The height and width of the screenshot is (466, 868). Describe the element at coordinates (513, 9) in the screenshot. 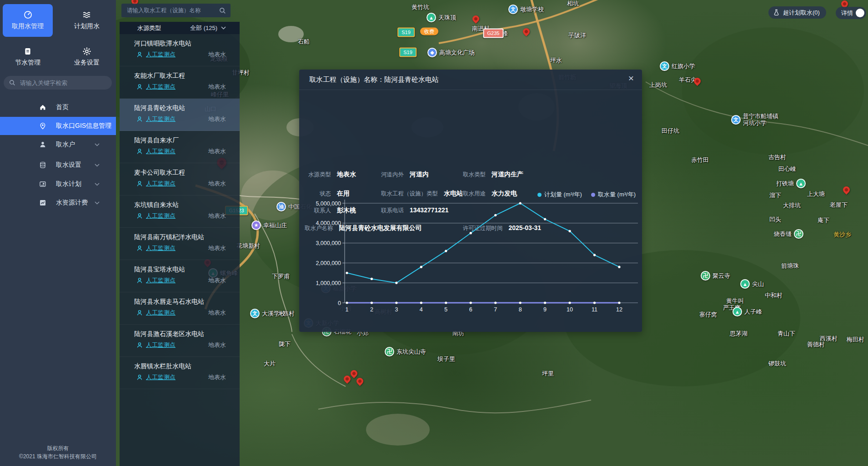

I see `school-icon: 文` at that location.